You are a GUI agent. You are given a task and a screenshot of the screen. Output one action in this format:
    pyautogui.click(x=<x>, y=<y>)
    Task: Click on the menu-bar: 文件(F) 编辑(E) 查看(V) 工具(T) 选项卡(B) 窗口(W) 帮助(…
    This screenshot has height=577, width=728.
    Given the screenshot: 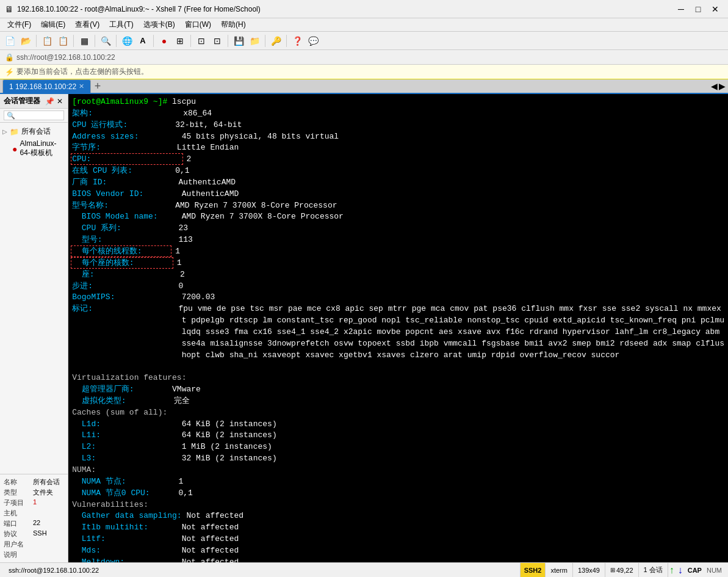 What is the action you would take?
    pyautogui.click(x=364, y=25)
    